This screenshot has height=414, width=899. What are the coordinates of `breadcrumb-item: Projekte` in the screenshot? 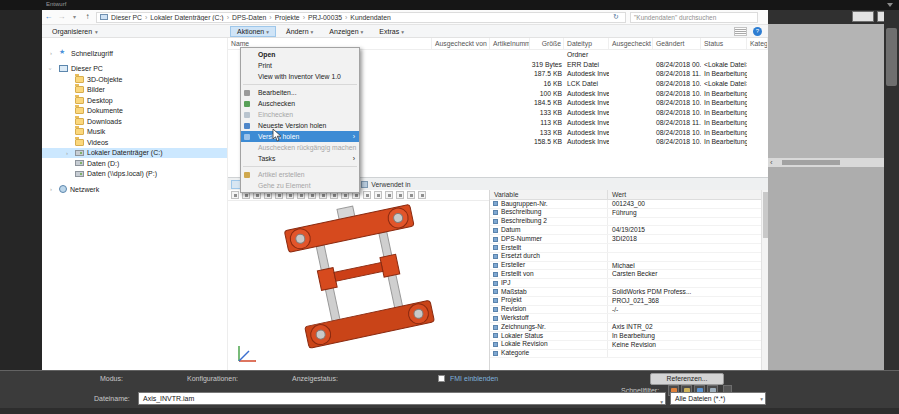 It's located at (292, 18).